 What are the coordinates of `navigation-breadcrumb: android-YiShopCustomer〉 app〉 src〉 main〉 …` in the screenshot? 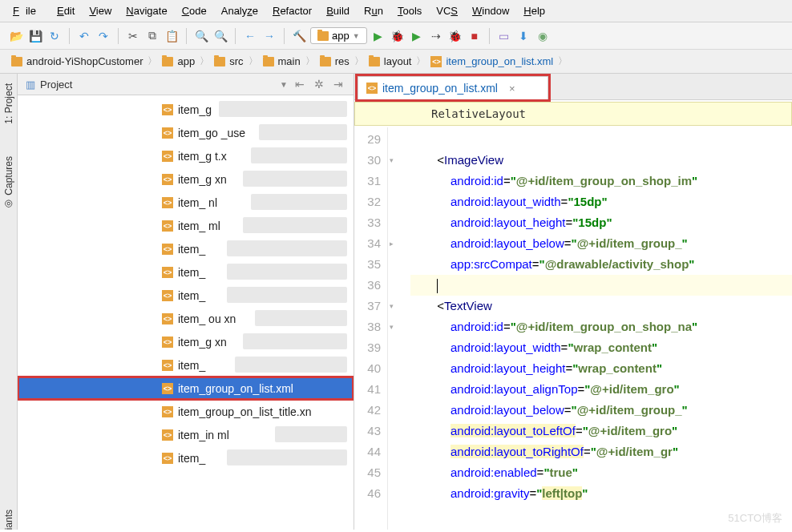 It's located at (396, 62).